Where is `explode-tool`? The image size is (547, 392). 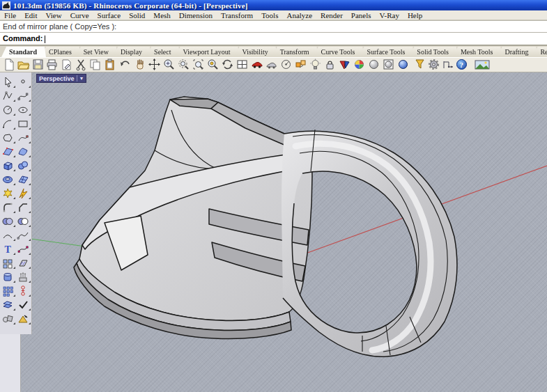 explode-tool is located at coordinates (10, 194).